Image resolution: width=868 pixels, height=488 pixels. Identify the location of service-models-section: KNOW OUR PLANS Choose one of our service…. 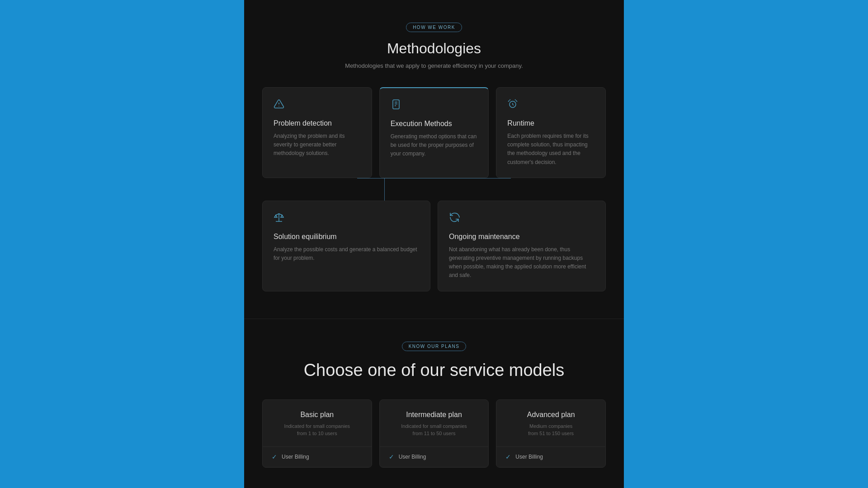
(434, 402).